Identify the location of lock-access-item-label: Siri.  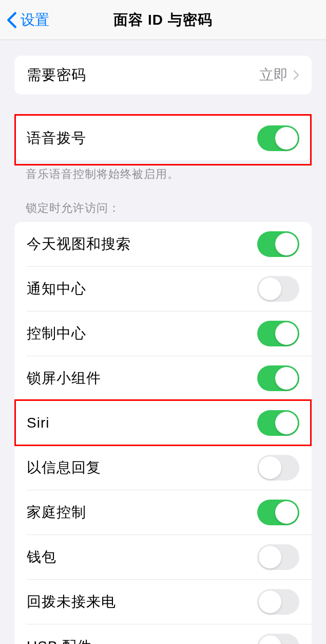
(38, 423).